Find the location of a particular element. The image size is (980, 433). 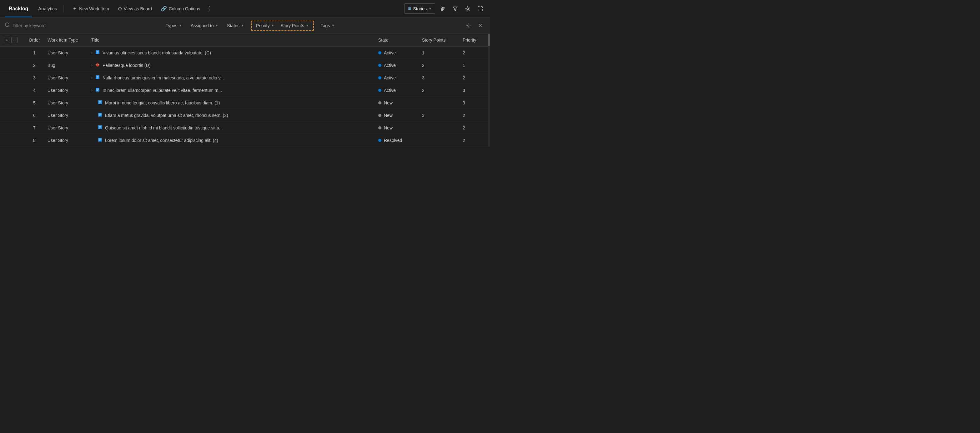

stories-dropdown: ≡ Stories ▼ is located at coordinates (420, 8).